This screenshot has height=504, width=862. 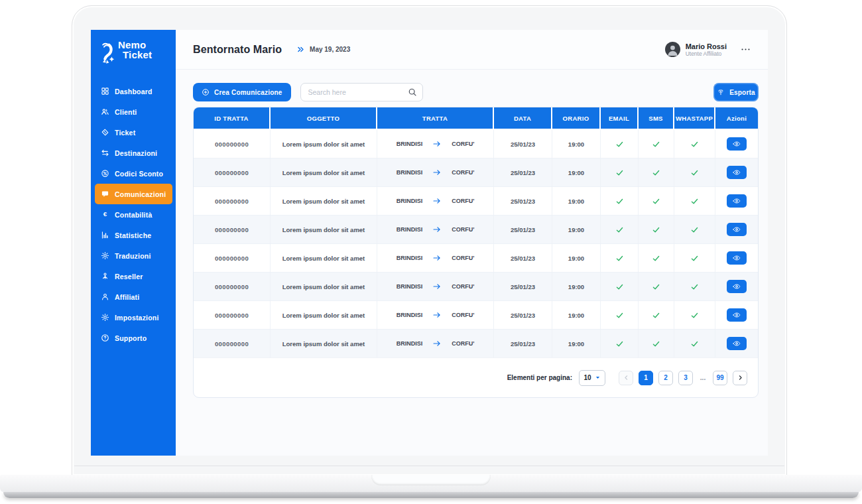 I want to click on sidebar-item-destinazioni: Destinazioni, so click(x=134, y=153).